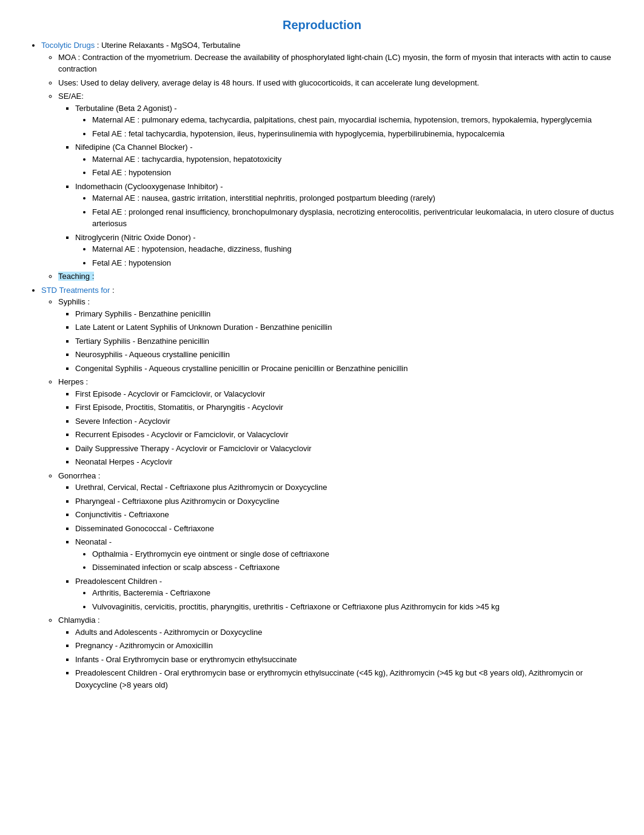 The image size is (644, 835). Describe the element at coordinates (339, 422) in the screenshot. I see `list-item: Herpes :First Episode - Acyclovir or Fam…` at that location.